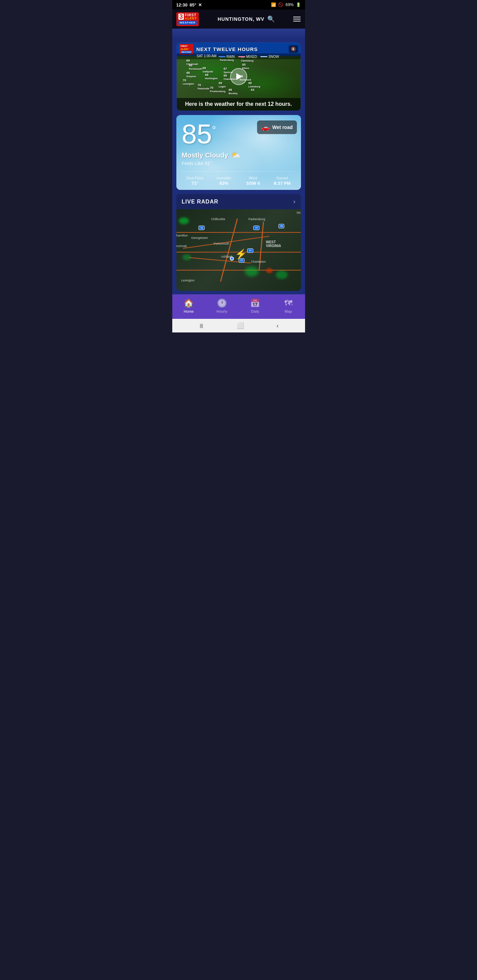 The image size is (477, 980). What do you see at coordinates (254, 181) in the screenshot?
I see `stat-wind: Wind SSW 6` at bounding box center [254, 181].